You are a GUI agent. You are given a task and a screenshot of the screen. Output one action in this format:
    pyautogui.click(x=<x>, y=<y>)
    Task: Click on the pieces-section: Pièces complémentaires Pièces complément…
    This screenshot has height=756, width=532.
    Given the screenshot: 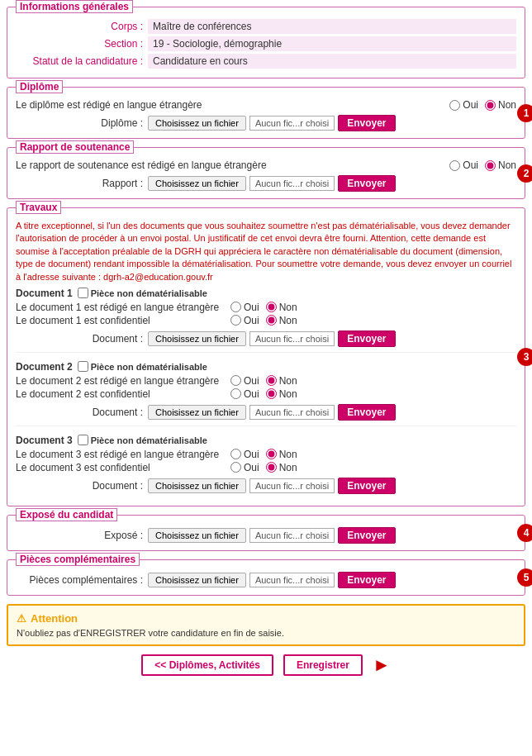 What is the action you would take?
    pyautogui.click(x=266, y=578)
    